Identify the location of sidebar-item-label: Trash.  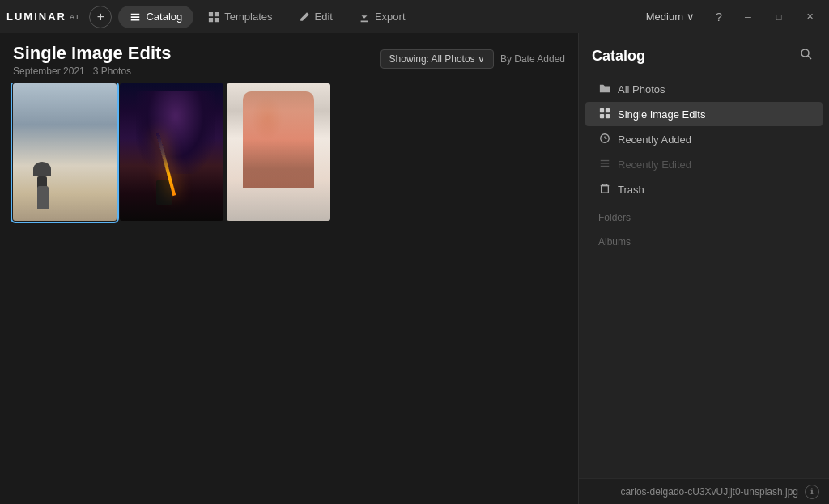
(631, 189).